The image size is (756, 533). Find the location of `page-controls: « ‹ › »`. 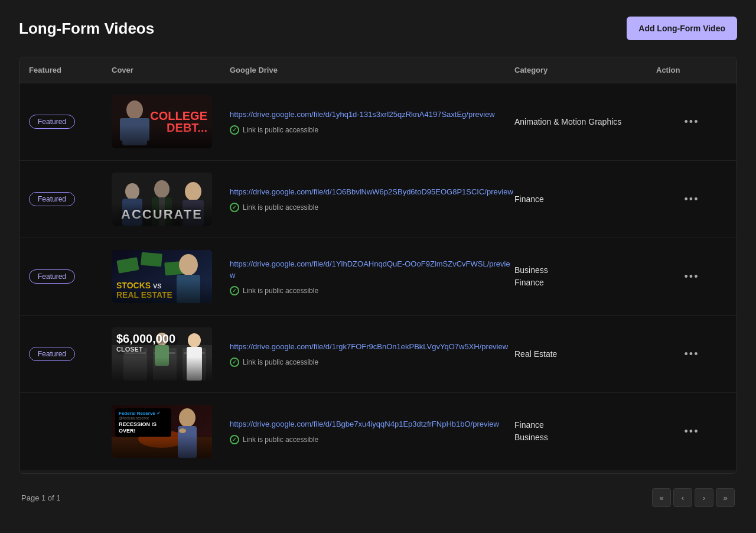

page-controls: « ‹ › » is located at coordinates (693, 498).